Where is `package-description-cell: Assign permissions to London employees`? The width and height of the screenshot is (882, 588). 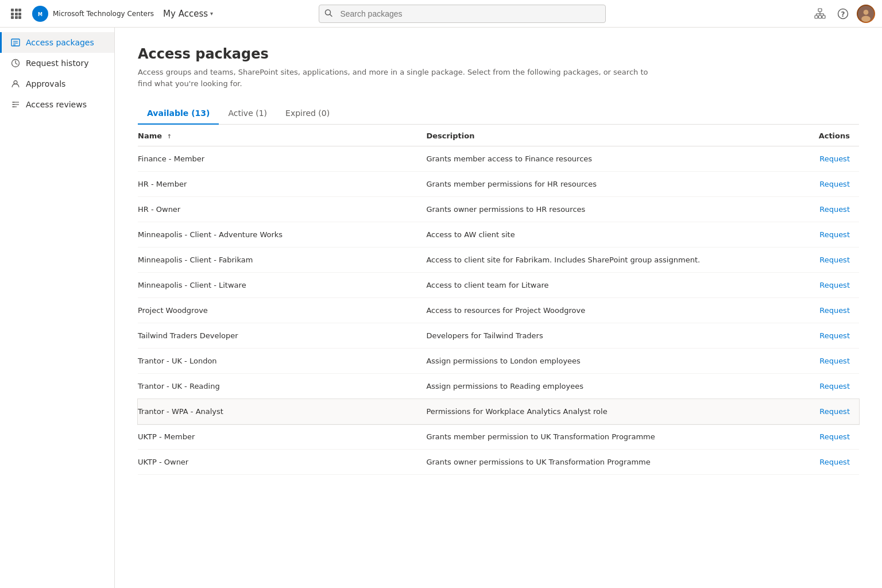
package-description-cell: Assign permissions to London employees is located at coordinates (606, 361).